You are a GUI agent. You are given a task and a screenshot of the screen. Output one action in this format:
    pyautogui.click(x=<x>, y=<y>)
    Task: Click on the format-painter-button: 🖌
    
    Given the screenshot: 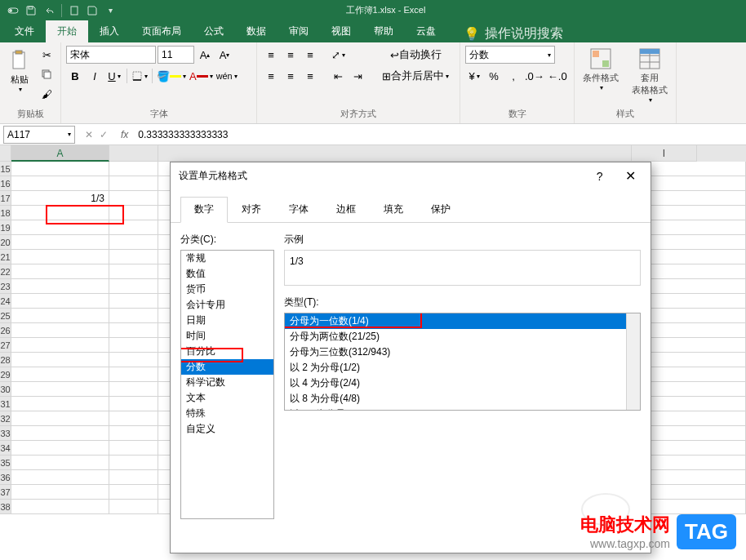 What is the action you would take?
    pyautogui.click(x=47, y=94)
    